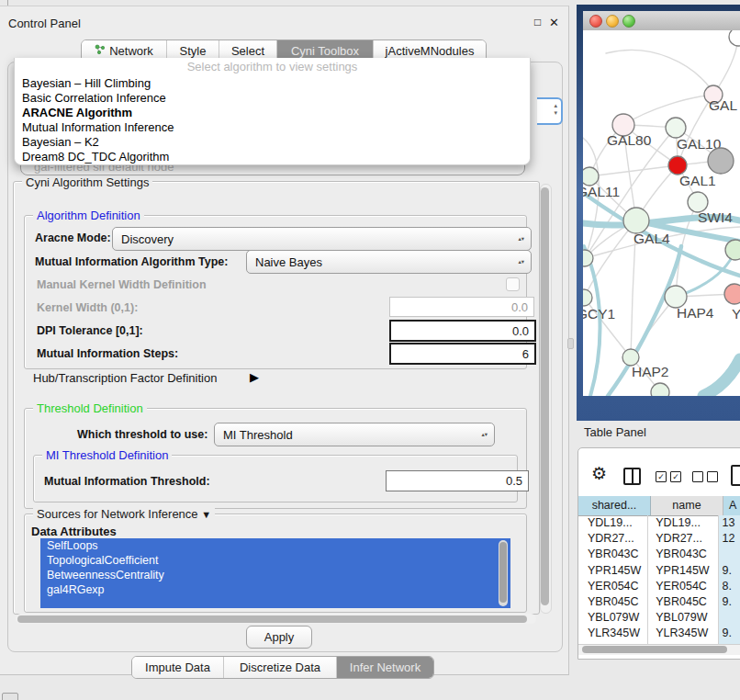  What do you see at coordinates (279, 638) in the screenshot?
I see `apply-button: Apply` at bounding box center [279, 638].